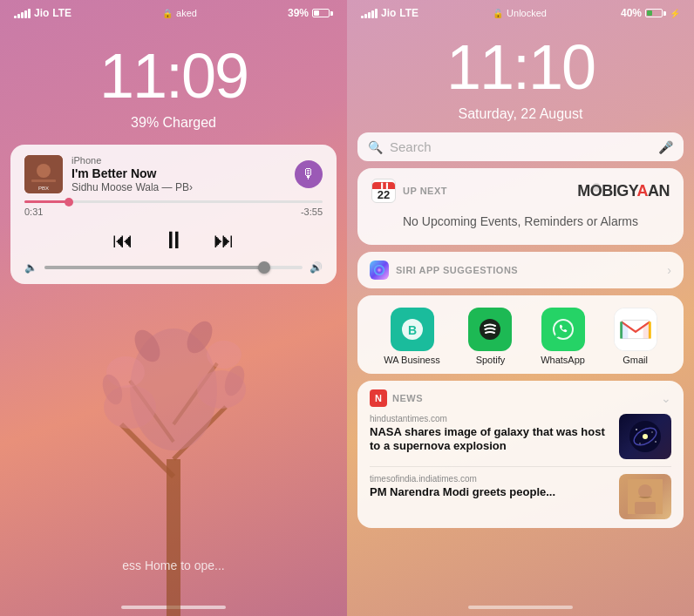 The image size is (694, 616). I want to click on music-top: PBX iPhone I'm Better Now Sidhu Moose Wa…, so click(174, 174).